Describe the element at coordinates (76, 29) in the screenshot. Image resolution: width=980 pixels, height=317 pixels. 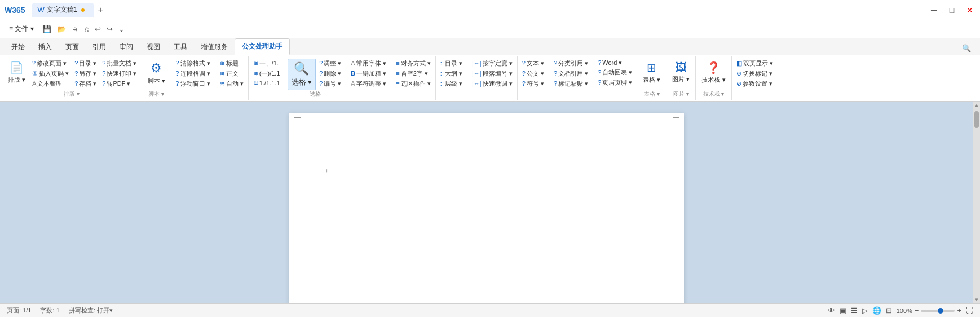
I see `print-button: 🖨` at that location.